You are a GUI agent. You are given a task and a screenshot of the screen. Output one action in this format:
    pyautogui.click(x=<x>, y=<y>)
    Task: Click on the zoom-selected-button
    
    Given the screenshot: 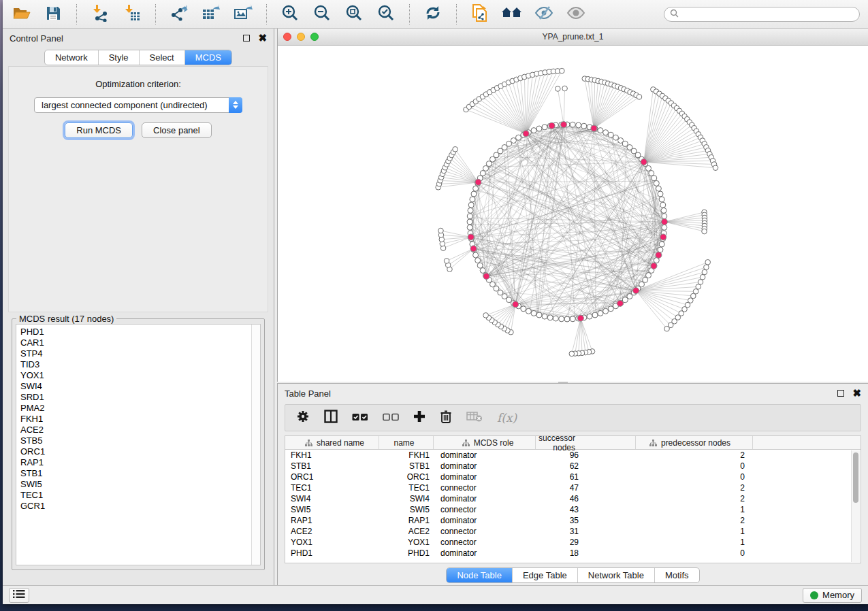 What is the action you would take?
    pyautogui.click(x=386, y=14)
    